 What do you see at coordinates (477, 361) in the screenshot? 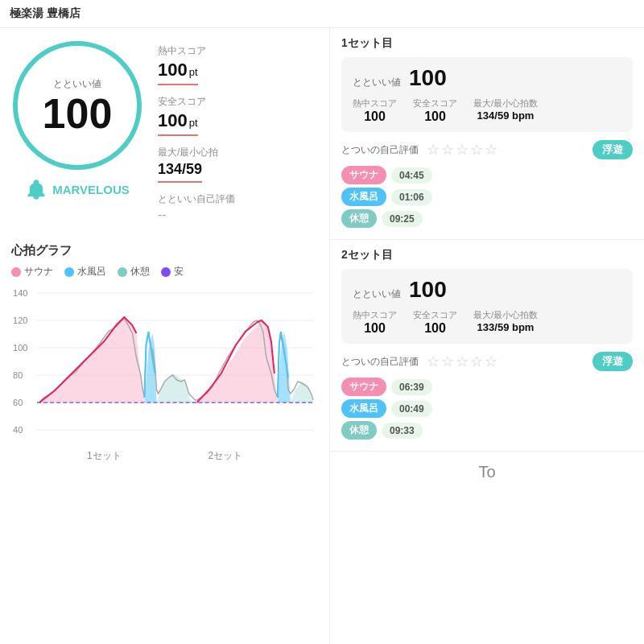
I see `set2-star-4: ☆` at bounding box center [477, 361].